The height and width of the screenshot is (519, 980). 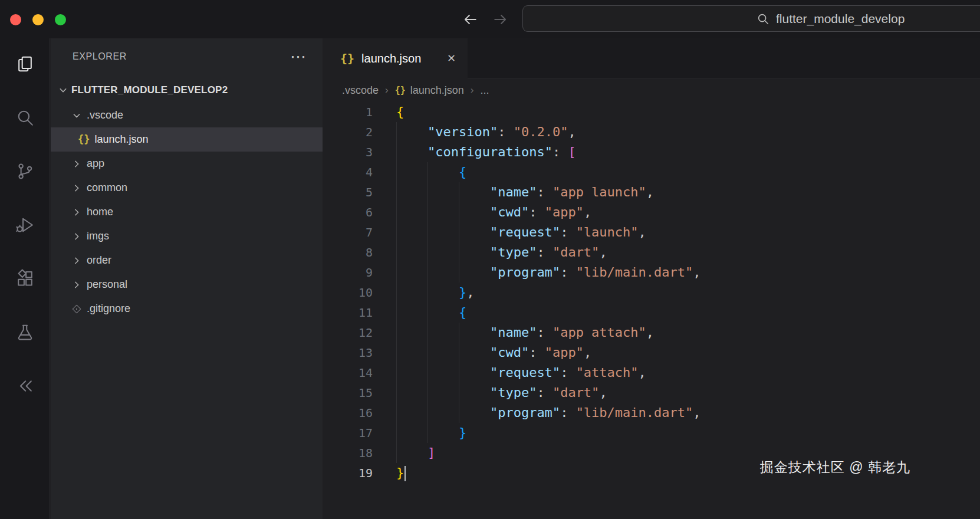 What do you see at coordinates (348, 353) in the screenshot?
I see `line-number: 13` at bounding box center [348, 353].